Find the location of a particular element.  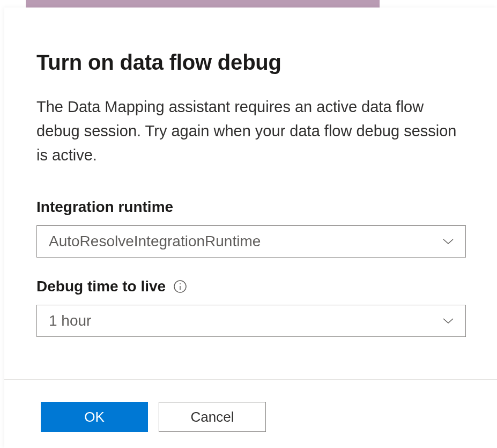

debug-ttl-label: Debug time to live is located at coordinates (101, 287).